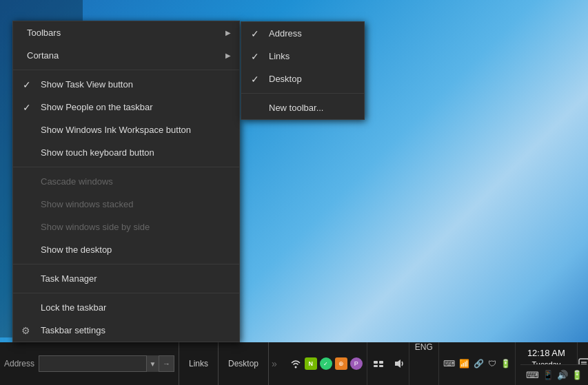 Image resolution: width=588 pixels, height=385 pixels. What do you see at coordinates (532, 375) in the screenshot?
I see `tray-keyboard-icon: ⌨` at bounding box center [532, 375].